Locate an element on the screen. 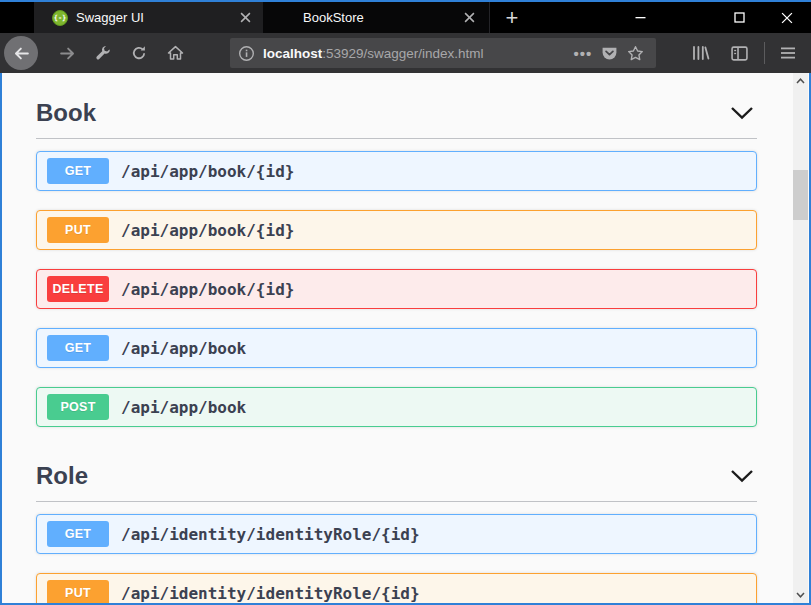  method-badge: DELETE is located at coordinates (78, 289).